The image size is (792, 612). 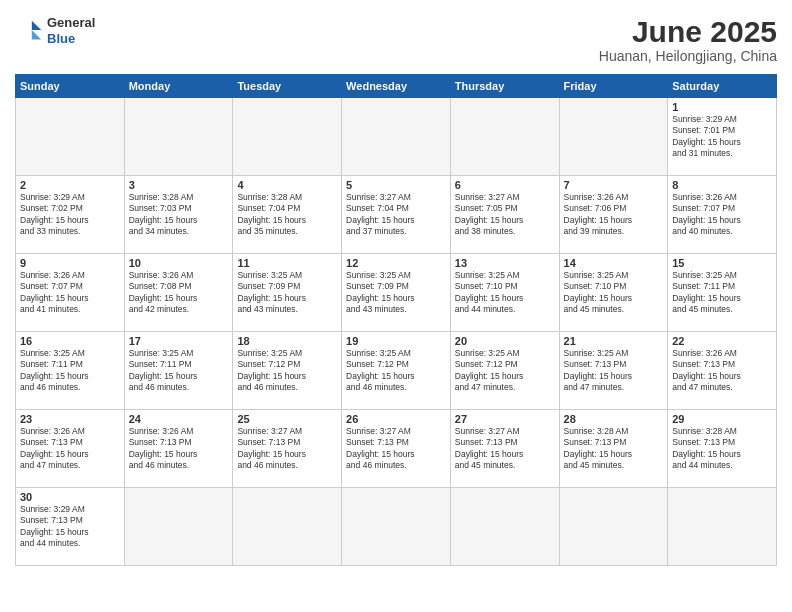 I want to click on col-header-thursday: Thursday, so click(x=504, y=86).